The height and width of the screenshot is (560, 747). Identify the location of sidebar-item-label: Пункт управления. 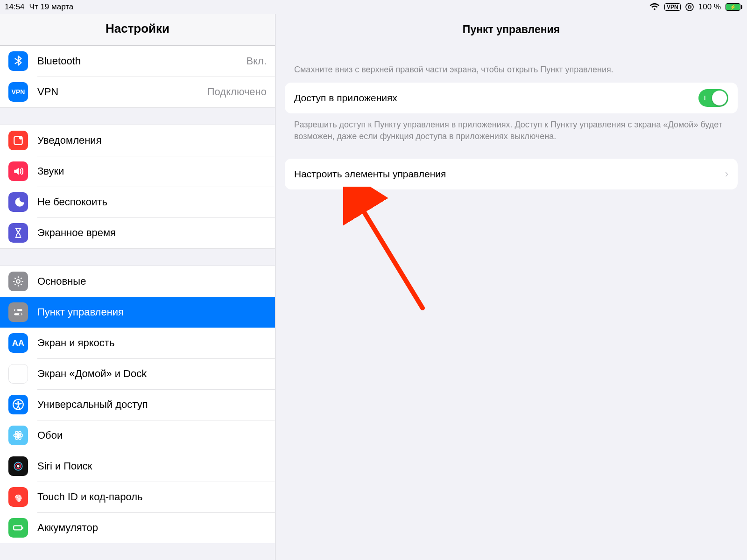
(152, 312).